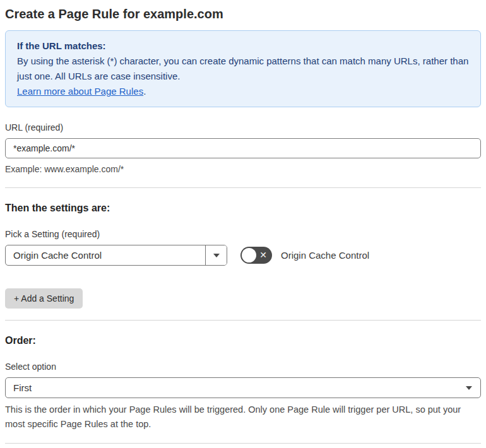  I want to click on setting-row: Origin Cache Control ✕ Origin Cache Cont…, so click(243, 255).